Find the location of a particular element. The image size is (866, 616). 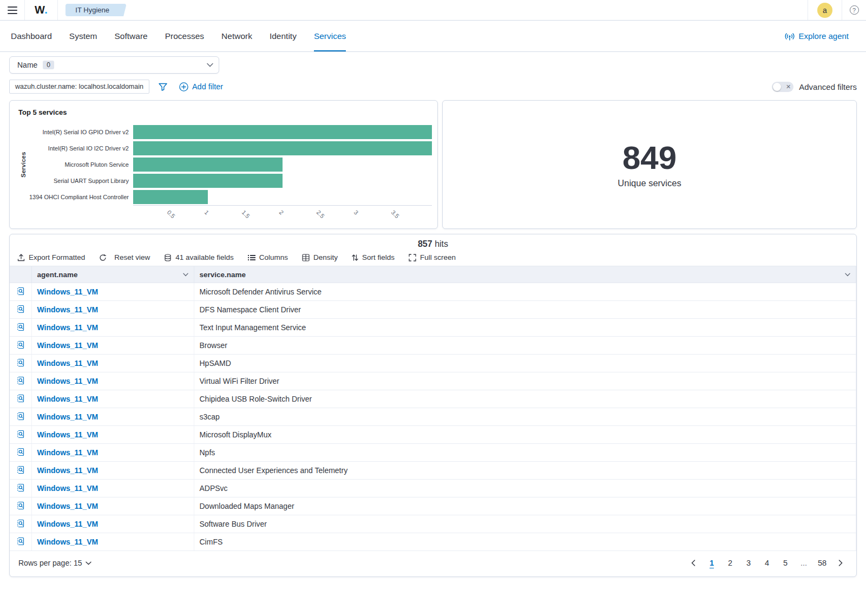

tab-processes: Processes is located at coordinates (185, 36).